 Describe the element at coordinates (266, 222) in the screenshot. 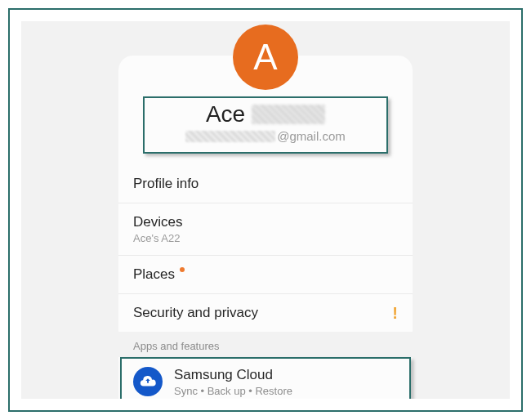

I see `row-title: Devices` at that location.